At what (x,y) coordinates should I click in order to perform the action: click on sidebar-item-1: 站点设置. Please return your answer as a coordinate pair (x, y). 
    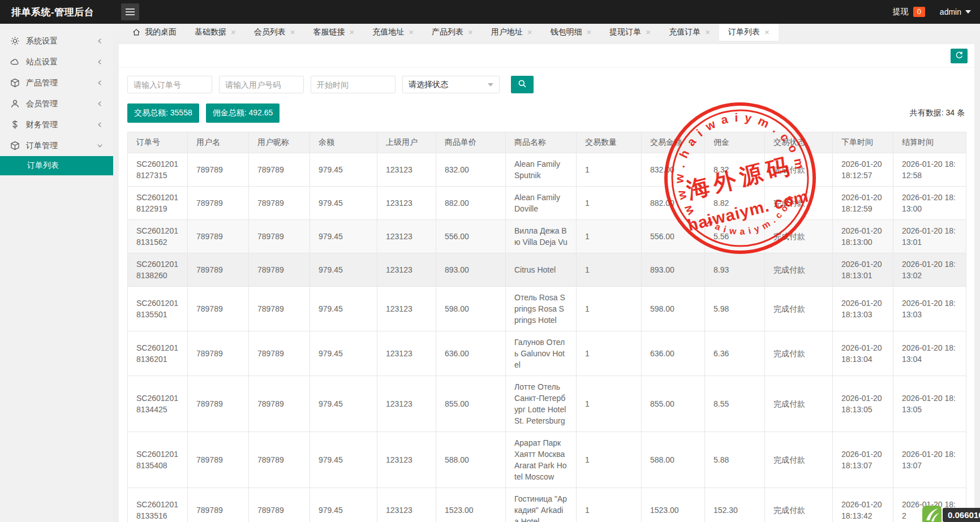
    Looking at the image, I should click on (57, 62).